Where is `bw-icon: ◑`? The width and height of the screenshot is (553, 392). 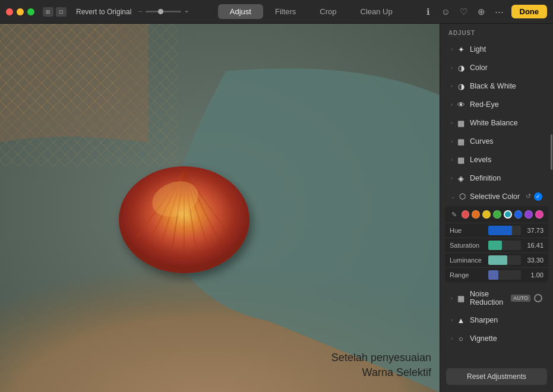 bw-icon: ◑ is located at coordinates (461, 86).